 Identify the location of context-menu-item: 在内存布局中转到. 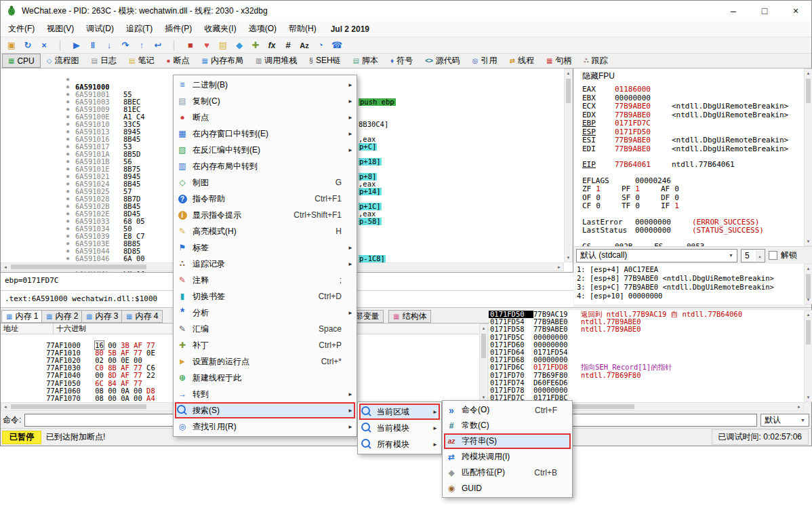
(265, 166).